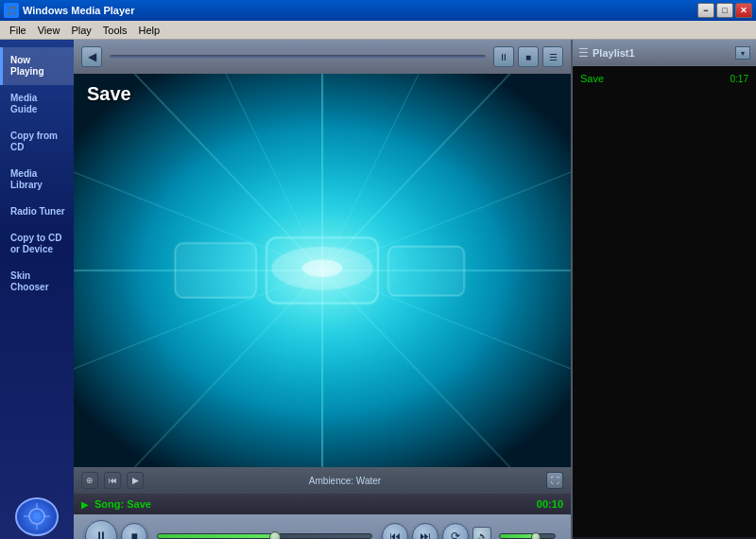  What do you see at coordinates (115, 30) in the screenshot?
I see `menu-tools: Tools` at bounding box center [115, 30].